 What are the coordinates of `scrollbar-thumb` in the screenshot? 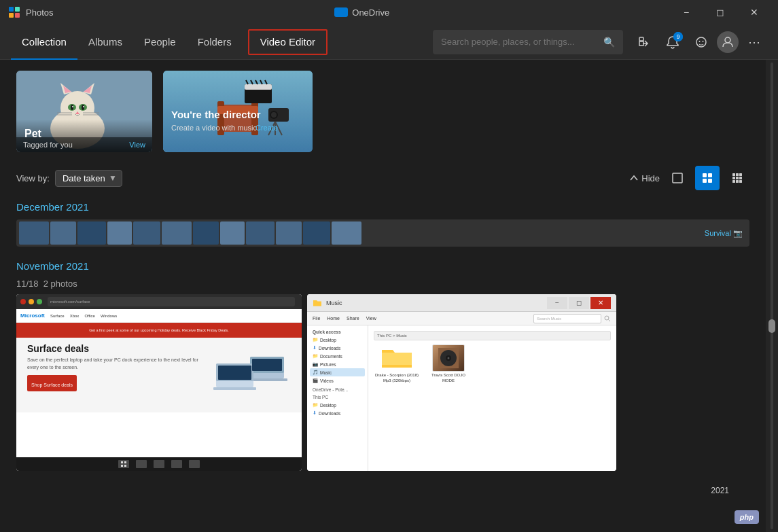 It's located at (772, 326).